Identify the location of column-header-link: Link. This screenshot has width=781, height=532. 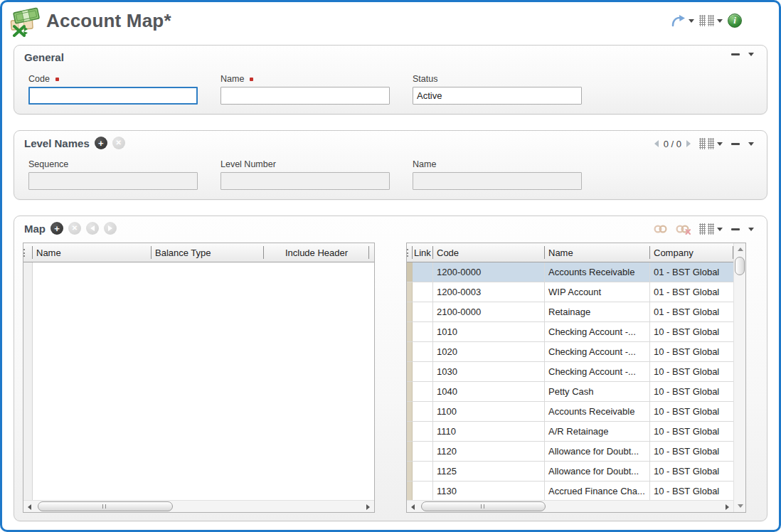
(423, 252).